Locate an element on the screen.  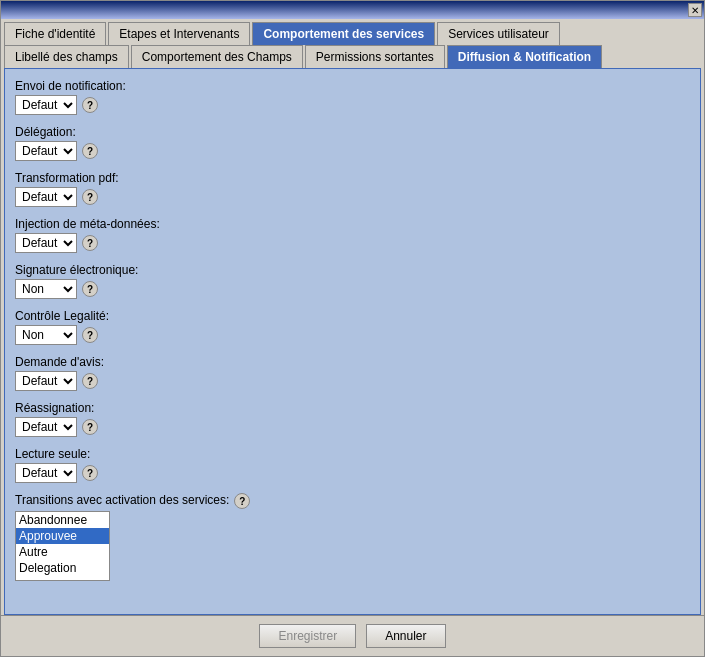
envoi-notification-label: Envoi de notification: is located at coordinates (352, 86).